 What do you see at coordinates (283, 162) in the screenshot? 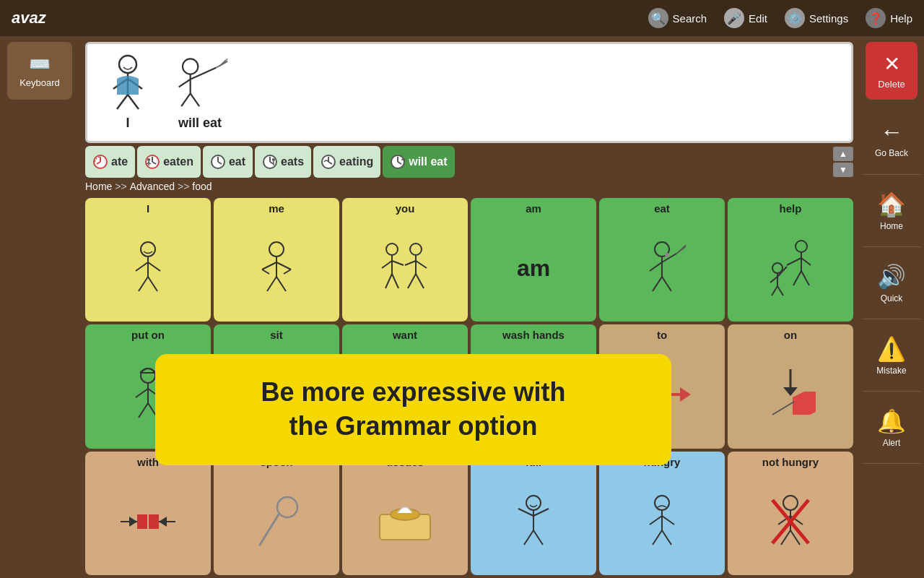
I see `verb-btn-eats: eats` at bounding box center [283, 162].